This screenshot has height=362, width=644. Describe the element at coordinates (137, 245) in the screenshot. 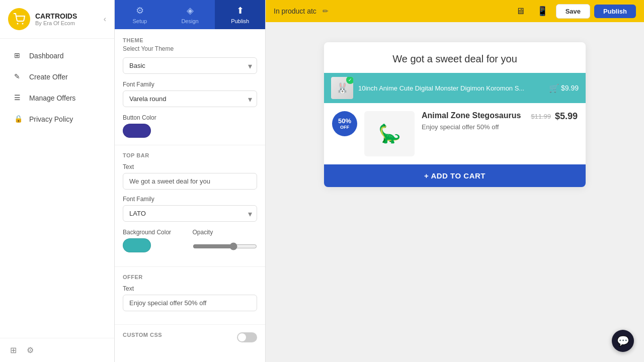

I see `bg-color-swatch` at that location.